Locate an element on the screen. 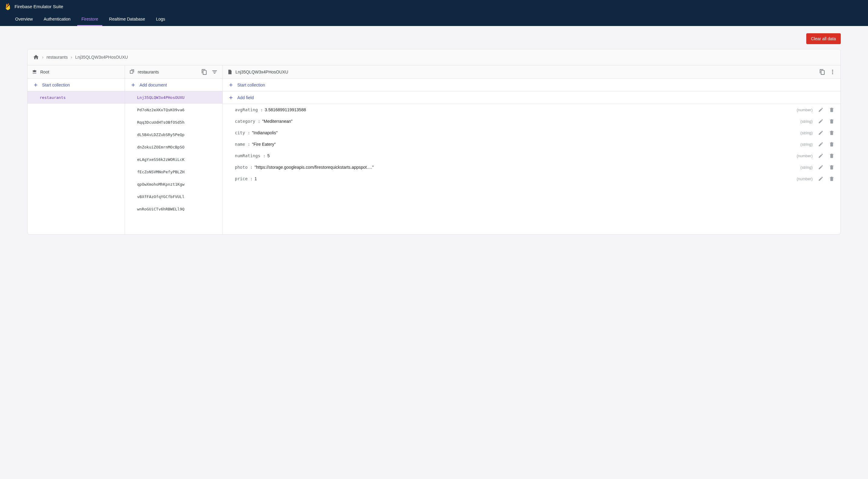 This screenshot has width=868, height=479. tab-overview: Overview is located at coordinates (24, 20).